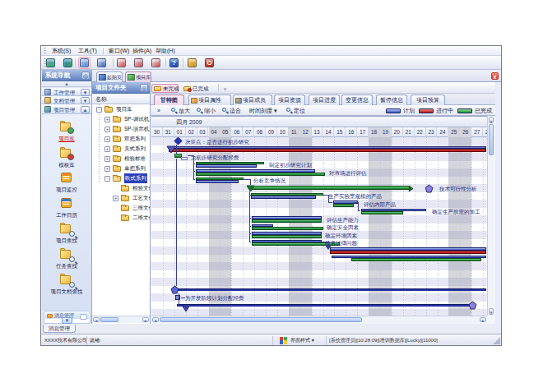 The width and height of the screenshot is (543, 392). Describe the element at coordinates (253, 100) in the screenshot. I see `gantt-tab-项目成员: 项目成员` at that location.